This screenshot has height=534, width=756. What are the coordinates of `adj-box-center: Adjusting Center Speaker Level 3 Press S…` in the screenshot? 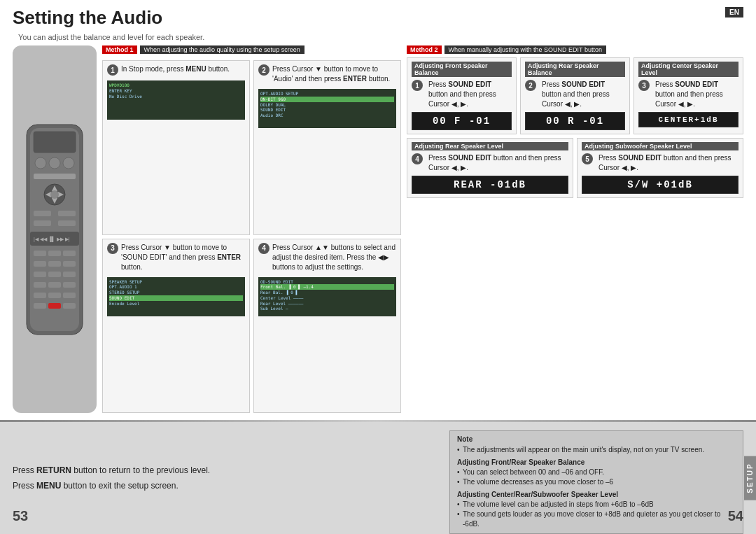 It's located at (689, 96).